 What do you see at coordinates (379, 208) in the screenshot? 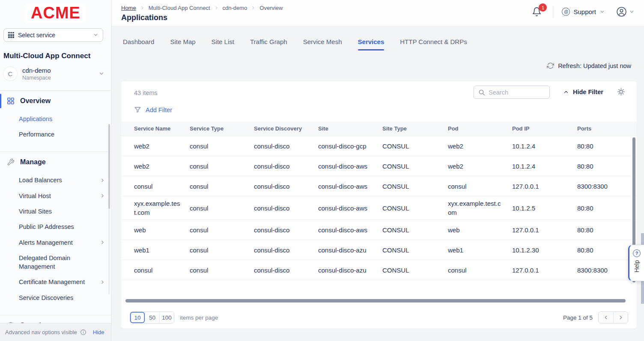
I see `table-row: xyx.example.test.comconsulconsul-discoco…` at bounding box center [379, 208].